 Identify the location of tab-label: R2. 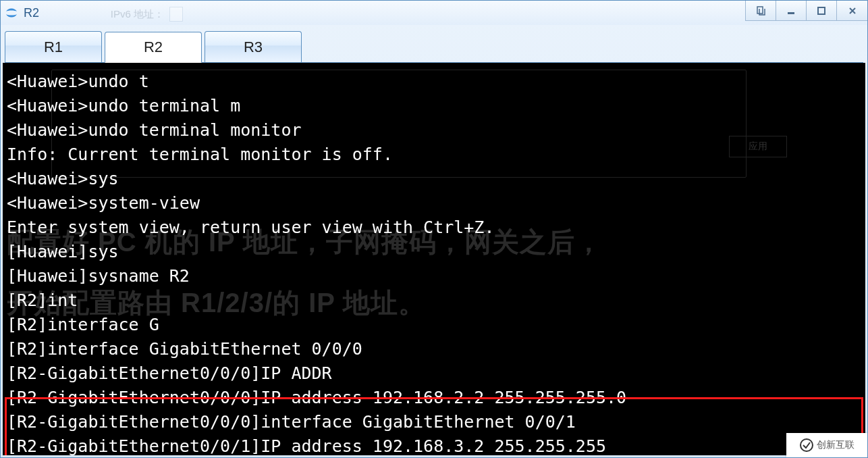
(153, 47).